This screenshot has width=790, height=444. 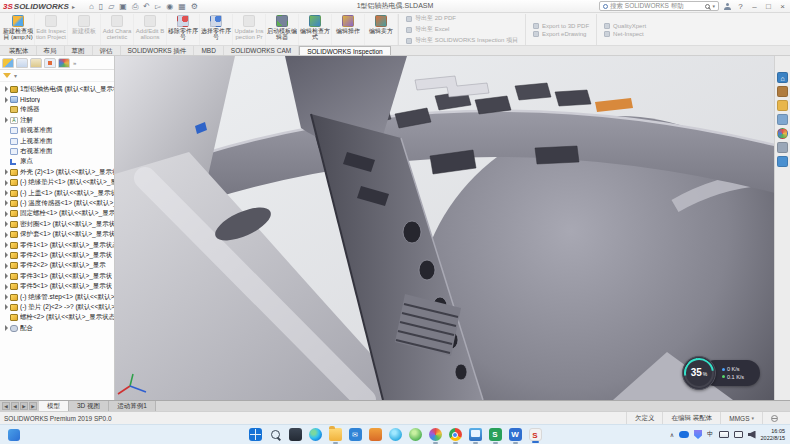 What do you see at coordinates (51, 50) in the screenshot?
I see `ribbon-tab: 布局` at bounding box center [51, 50].